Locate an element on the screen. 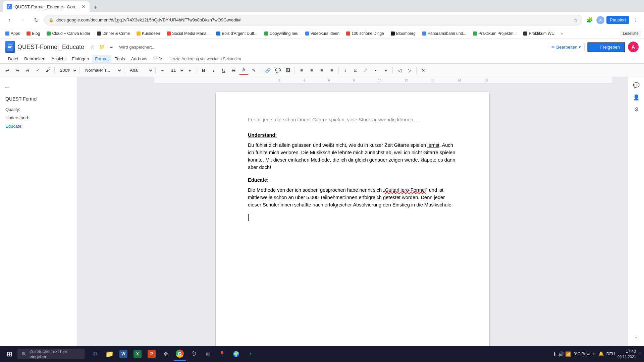 The width and height of the screenshot is (644, 362). taskbar-excel: X is located at coordinates (138, 354).